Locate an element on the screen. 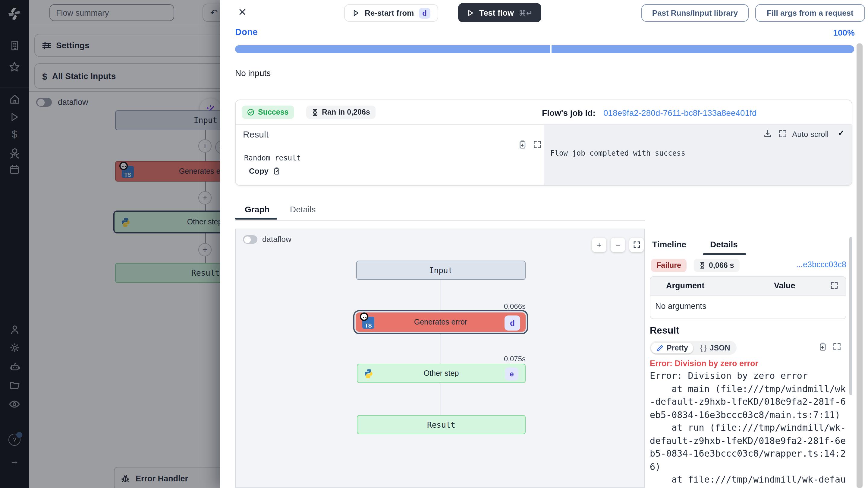 The height and width of the screenshot is (488, 868). graph-node-step2: Other step e is located at coordinates (441, 374).